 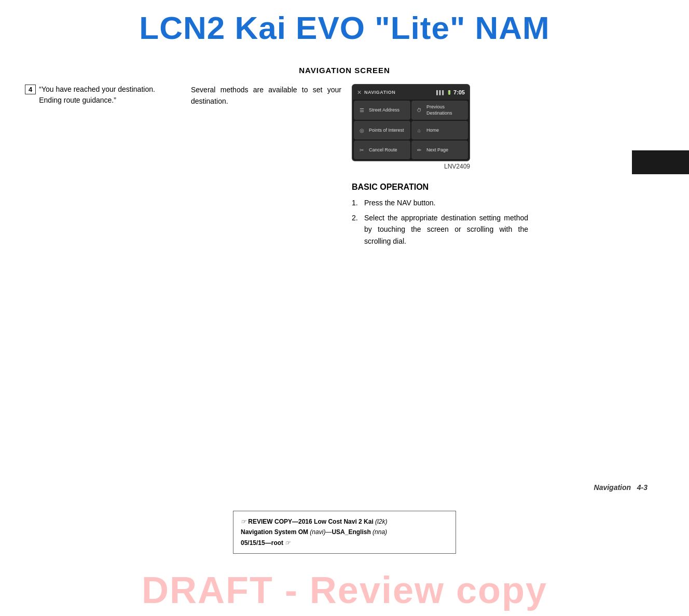 I want to click on middle-text: Several methods are available to set you…, so click(x=266, y=95).